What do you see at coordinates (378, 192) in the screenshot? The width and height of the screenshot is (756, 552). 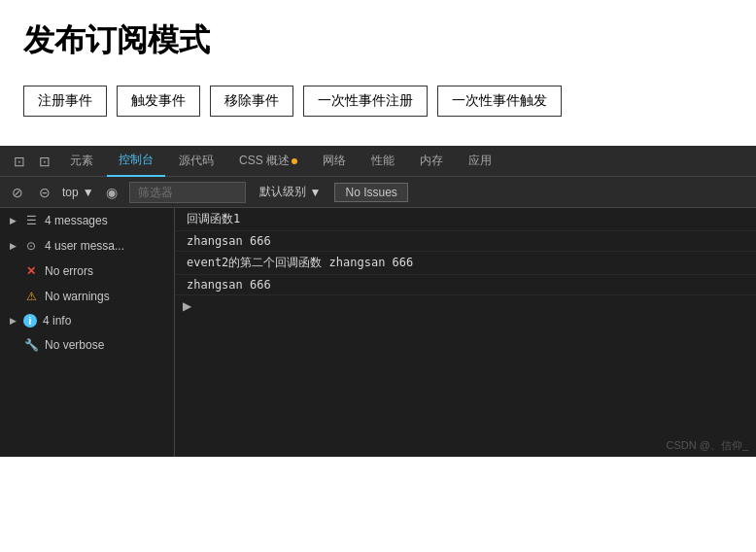 I see `devtools-toolbar: ⊘ ⊝ top ▼ ◉ 默认级别 ▼ No Issues` at bounding box center [378, 192].